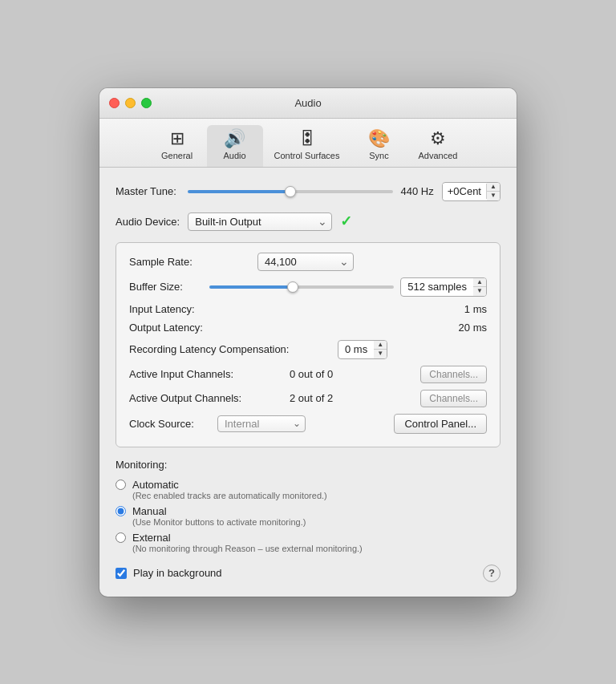  I want to click on general-icon: ⊞, so click(177, 139).